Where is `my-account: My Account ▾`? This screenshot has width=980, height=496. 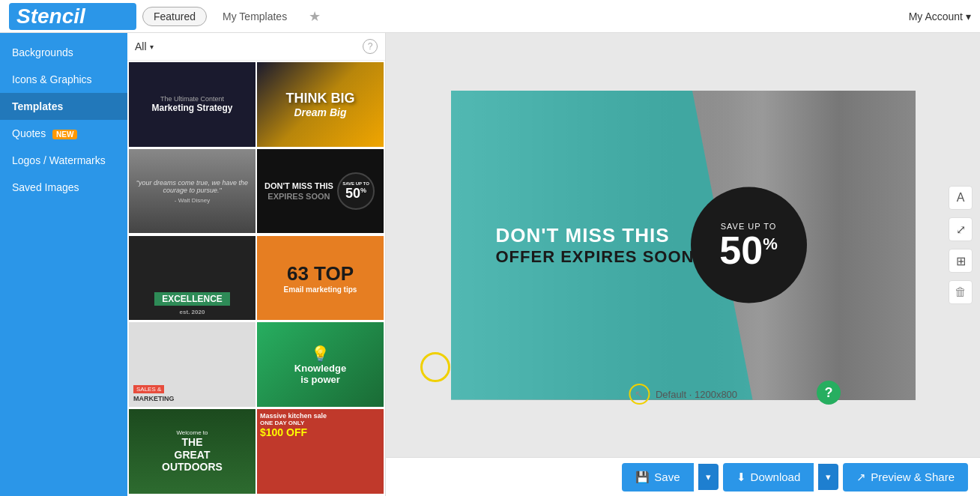
my-account: My Account ▾ is located at coordinates (940, 16).